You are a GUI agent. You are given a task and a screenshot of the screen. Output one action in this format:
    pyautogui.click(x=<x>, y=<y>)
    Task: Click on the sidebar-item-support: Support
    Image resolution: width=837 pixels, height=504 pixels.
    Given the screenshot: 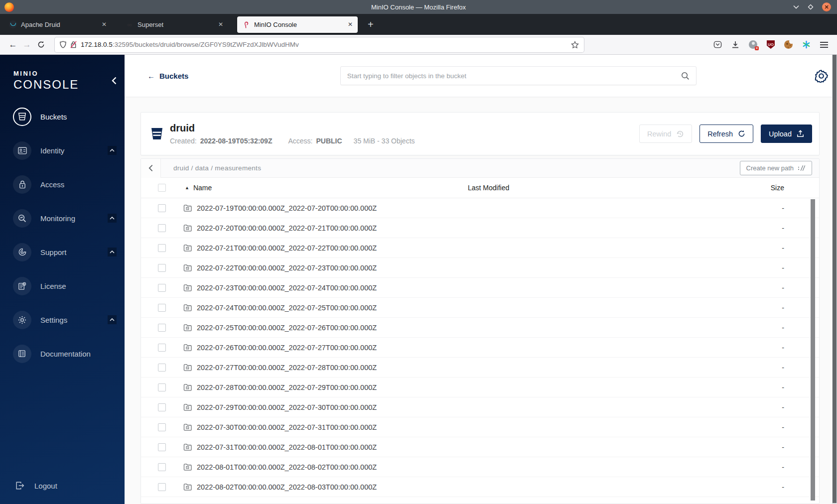 What is the action you would take?
    pyautogui.click(x=62, y=252)
    